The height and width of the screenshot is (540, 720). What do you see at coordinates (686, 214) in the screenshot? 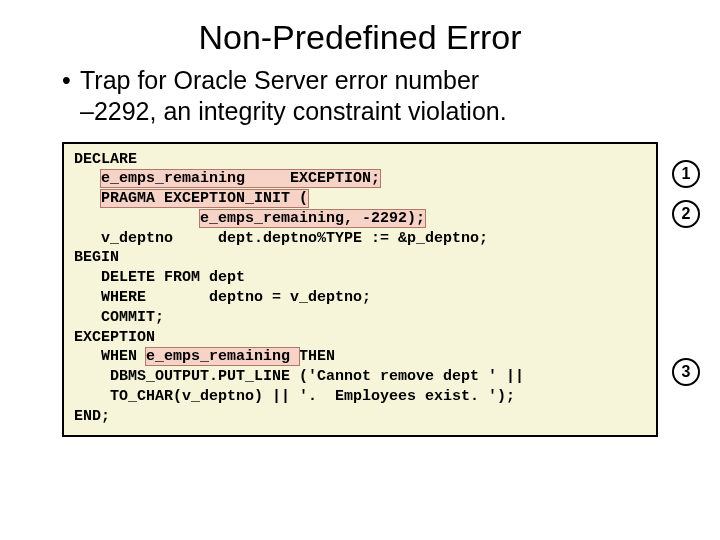
I see `annotation-2: 2` at bounding box center [686, 214].